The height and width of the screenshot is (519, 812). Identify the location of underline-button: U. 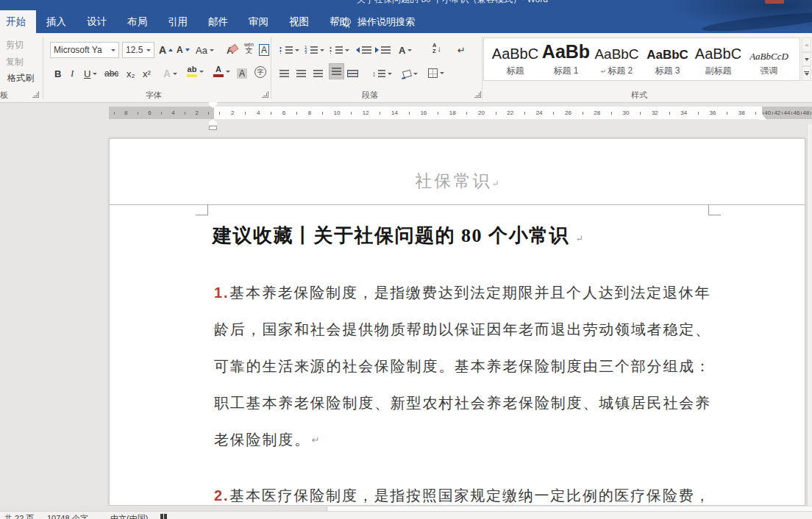
(90, 74).